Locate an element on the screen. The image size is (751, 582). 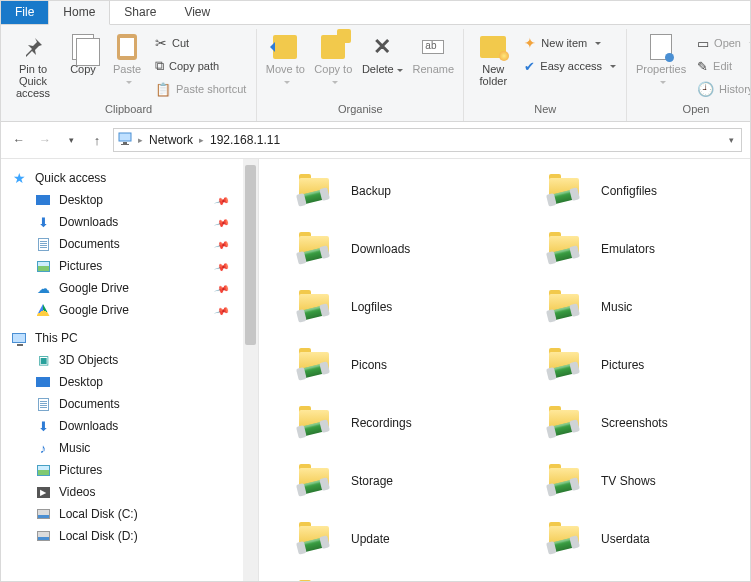
cut-button: ✂Cut is located at coordinates (200, 43).